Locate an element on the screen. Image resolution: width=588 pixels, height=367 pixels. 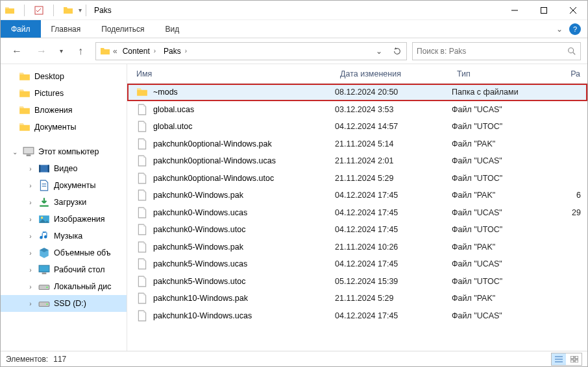
sidebar-item: Desktop is located at coordinates (64, 77).